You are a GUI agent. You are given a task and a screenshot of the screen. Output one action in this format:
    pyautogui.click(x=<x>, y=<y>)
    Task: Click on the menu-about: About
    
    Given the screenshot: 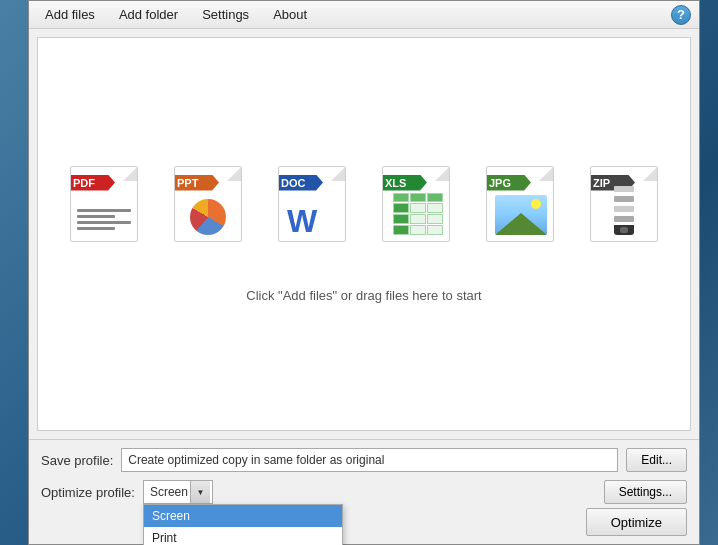 What is the action you would take?
    pyautogui.click(x=290, y=14)
    